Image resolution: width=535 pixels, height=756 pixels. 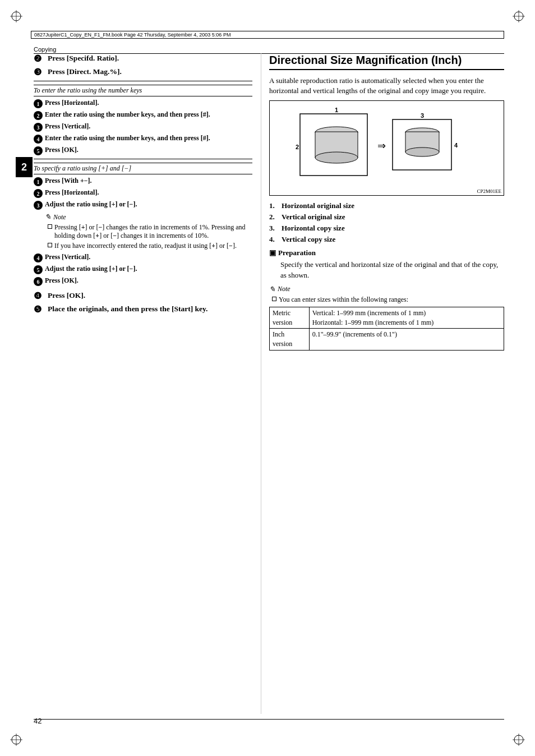 What do you see at coordinates (387, 228) in the screenshot?
I see `numbered-item-3: 3. Horizontal copy size` at bounding box center [387, 228].